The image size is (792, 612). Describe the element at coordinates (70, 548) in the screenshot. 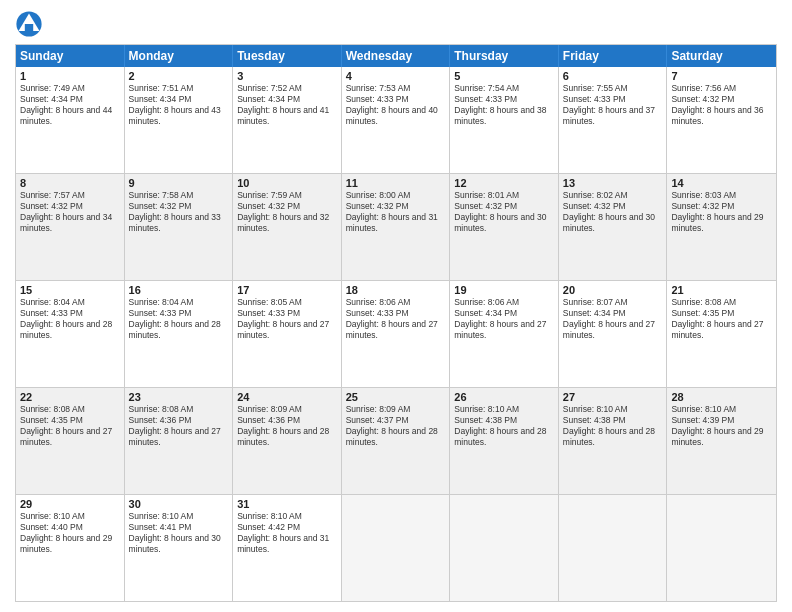

I see `calendar-cell: 29Sunrise: 8:10 AMSunset: 4:40 PMDayligh…` at that location.